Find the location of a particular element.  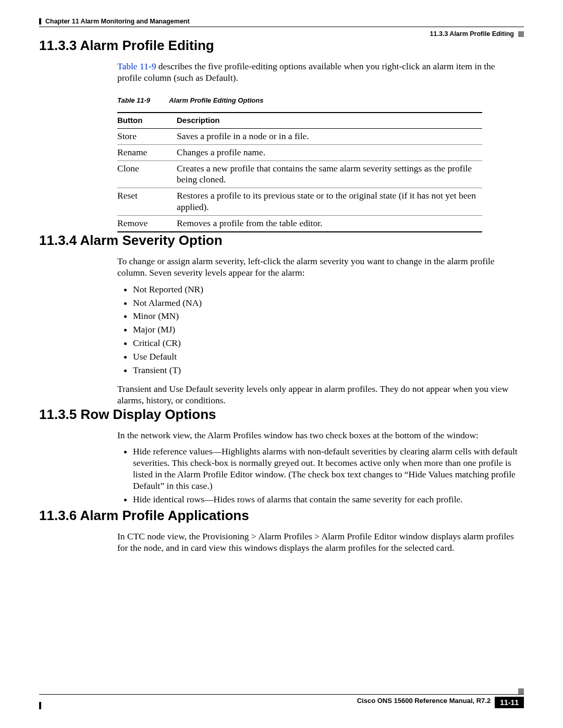

list-item: Not Reported (NR) is located at coordinates (326, 290).